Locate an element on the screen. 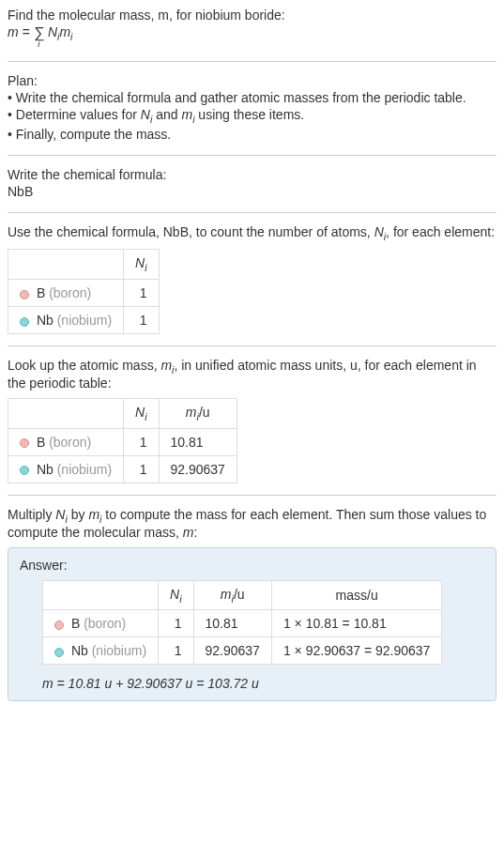 The image size is (504, 843). section-chemical-formula: Write the chemical formula: NbB is located at coordinates (252, 190).